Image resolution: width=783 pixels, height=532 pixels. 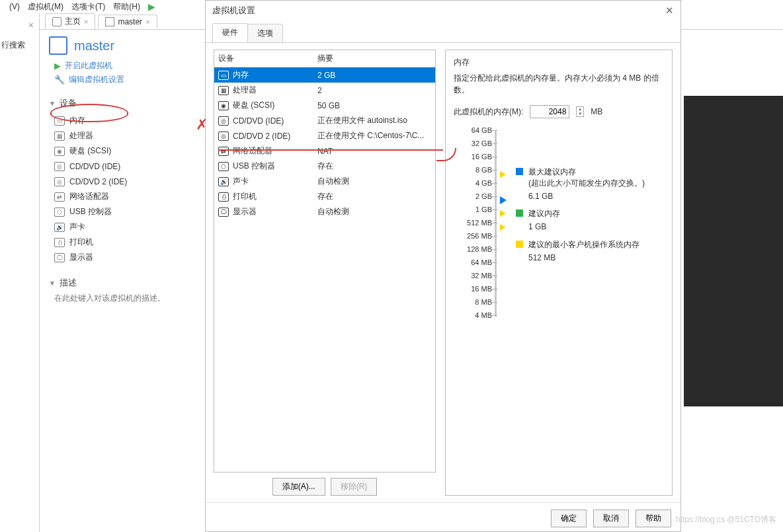 What do you see at coordinates (559, 229) in the screenshot?
I see `memory-slider: 64 GB32 GB16 GB8 GB4 GB2 GB1 GB512 MB256…` at bounding box center [559, 229].